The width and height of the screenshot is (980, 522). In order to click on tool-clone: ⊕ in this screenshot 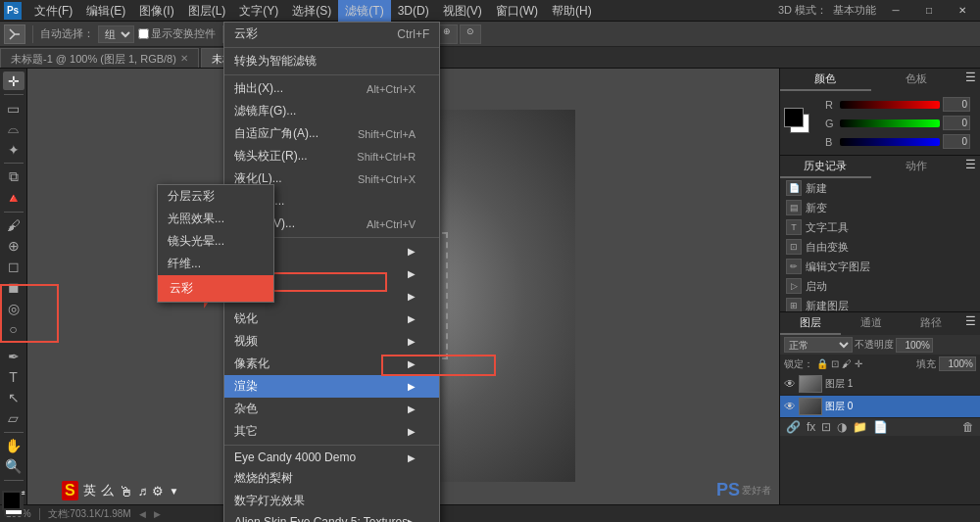, I will do `click(14, 247)`.